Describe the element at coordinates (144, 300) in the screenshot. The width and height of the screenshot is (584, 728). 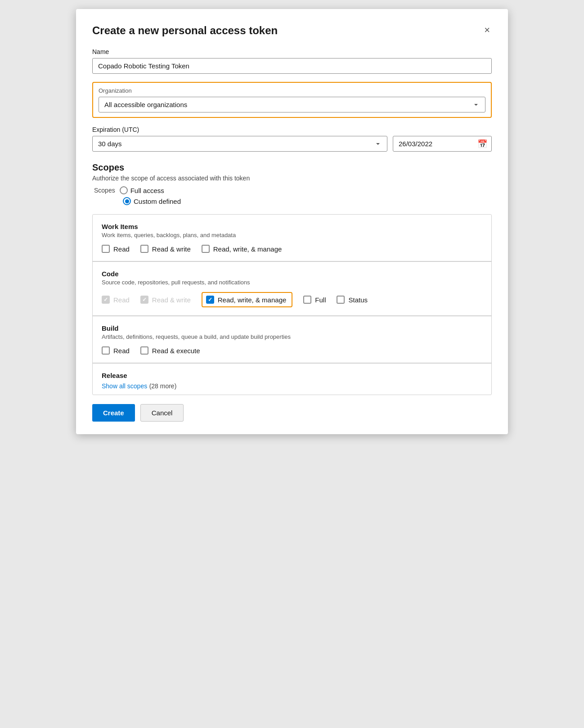
I see `code-read-write-checkbox` at that location.